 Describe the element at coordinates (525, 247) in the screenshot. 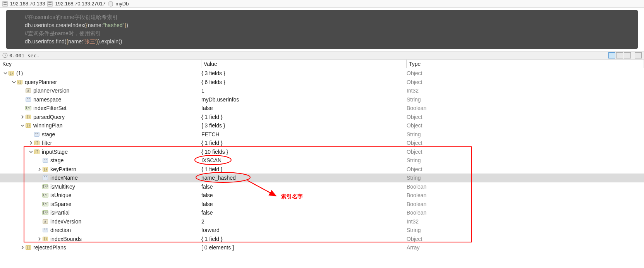

I see `tree-type: Array` at that location.